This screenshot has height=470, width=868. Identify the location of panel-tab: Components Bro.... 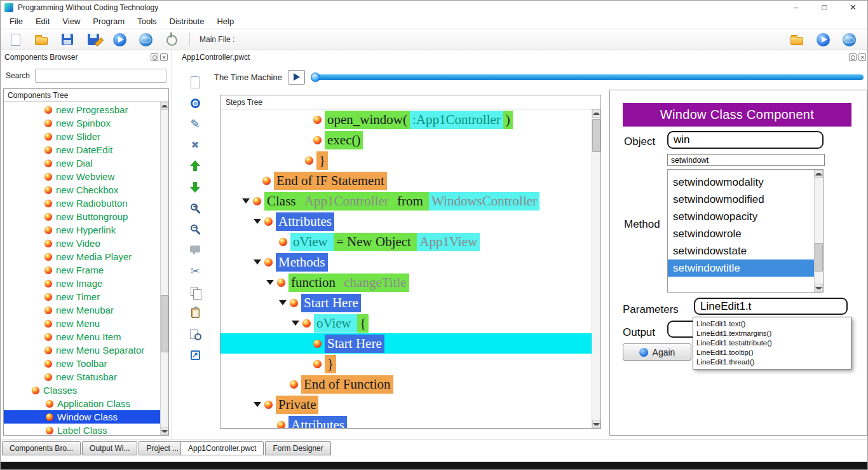
(41, 448).